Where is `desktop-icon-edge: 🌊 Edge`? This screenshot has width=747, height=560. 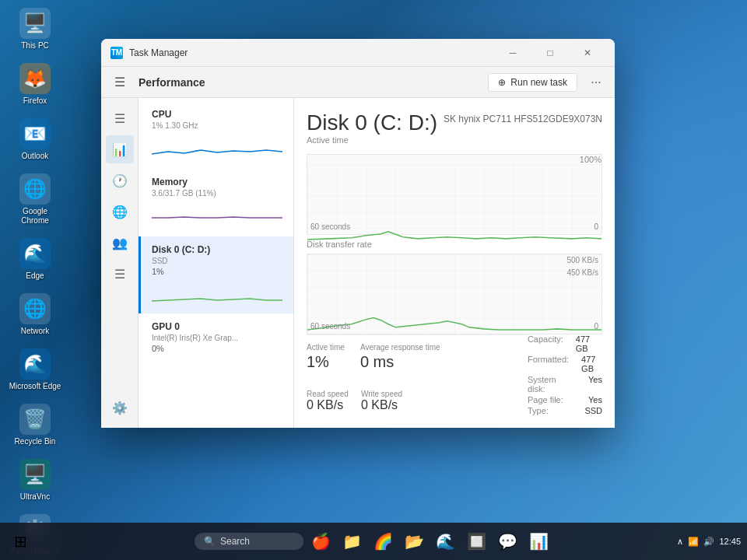
desktop-icon-edge: 🌊 Edge is located at coordinates (35, 260).